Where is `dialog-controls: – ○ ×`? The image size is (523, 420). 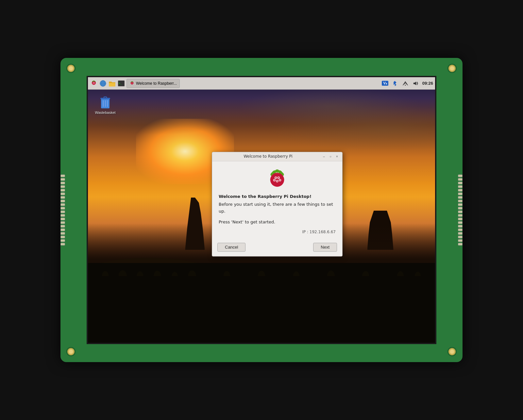 dialog-controls: – ○ × is located at coordinates (330, 156).